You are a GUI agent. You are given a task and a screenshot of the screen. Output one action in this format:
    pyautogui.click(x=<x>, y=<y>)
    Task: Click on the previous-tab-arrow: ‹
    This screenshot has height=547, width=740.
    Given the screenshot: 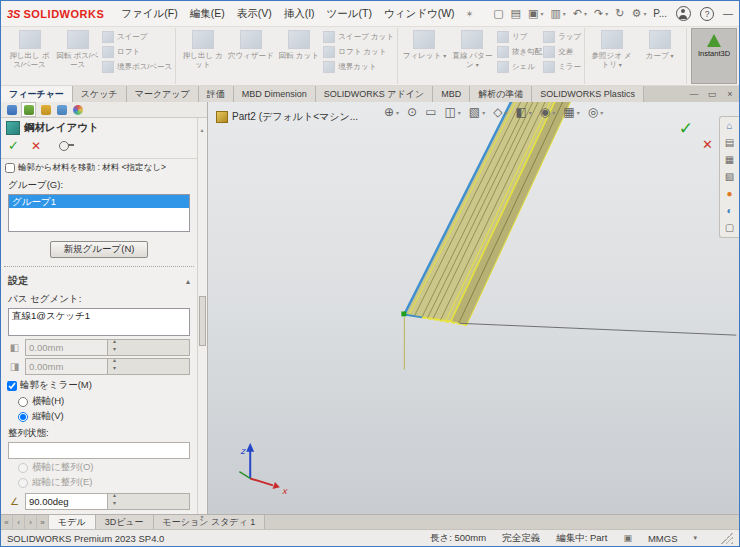 What is the action you would take?
    pyautogui.click(x=19, y=522)
    